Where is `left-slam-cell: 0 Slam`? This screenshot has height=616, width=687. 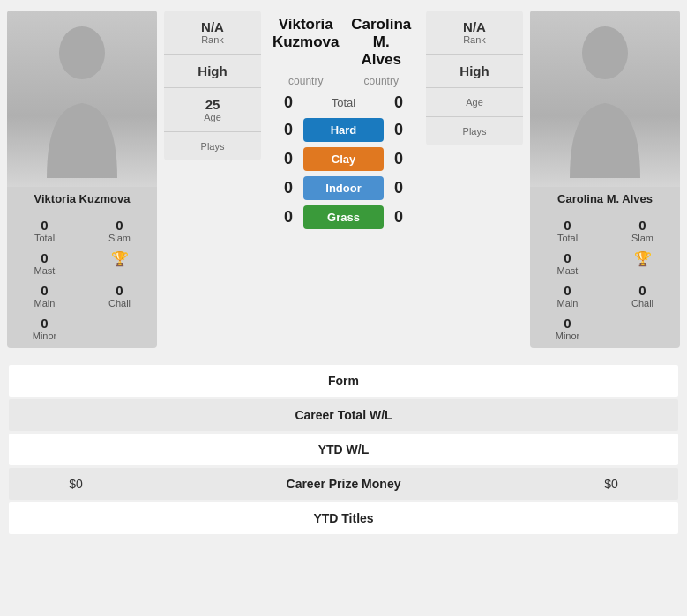
left-slam-cell: 0 Slam is located at coordinates (120, 231).